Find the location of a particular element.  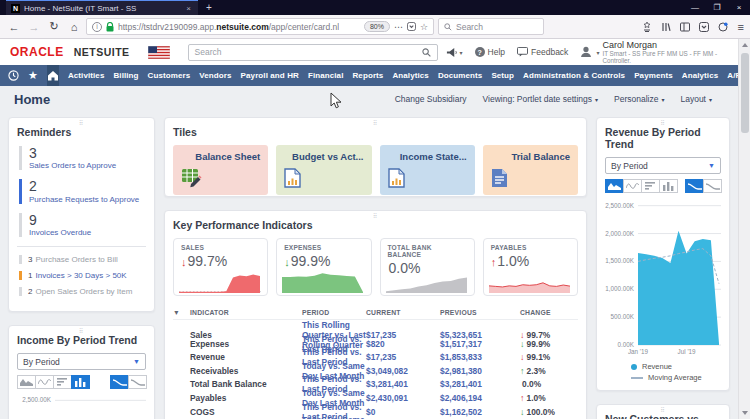

sidebar-icon is located at coordinates (685, 27).